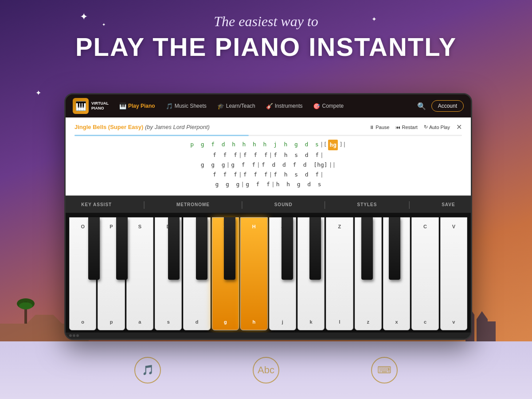 This screenshot has height=399, width=532. What do you see at coordinates (449, 205) in the screenshot?
I see `save-btn: SAVE` at bounding box center [449, 205].